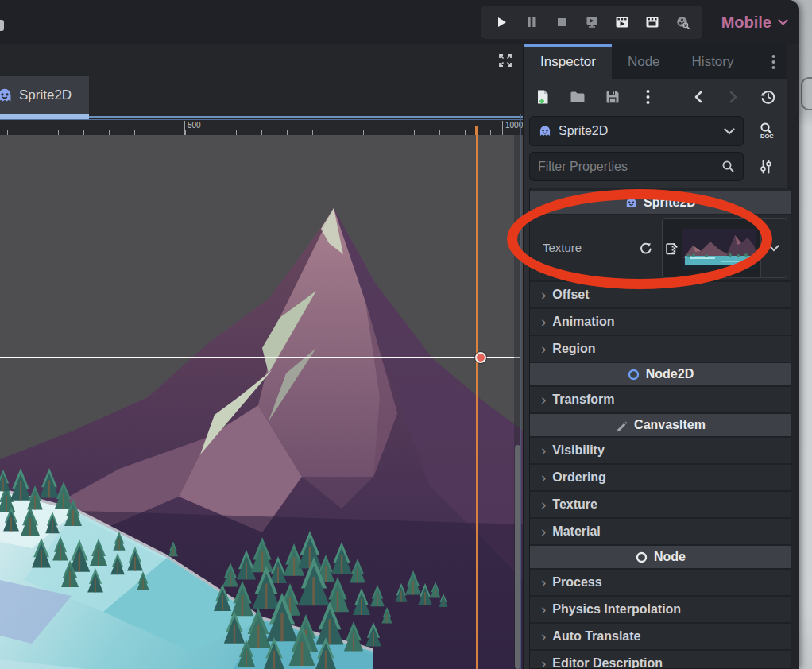 This screenshot has width=812, height=669. I want to click on filter-placeholder: Filter Properties, so click(629, 167).